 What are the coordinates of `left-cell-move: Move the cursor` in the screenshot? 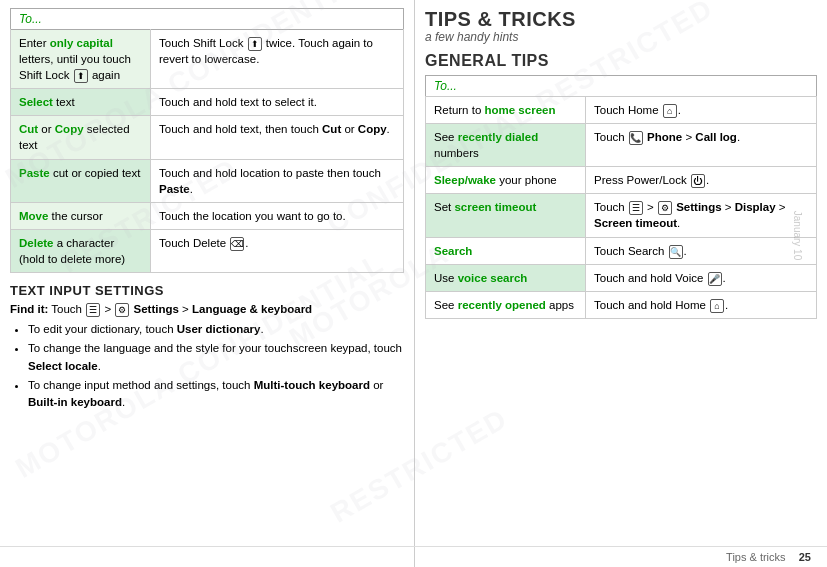 It's located at (81, 216).